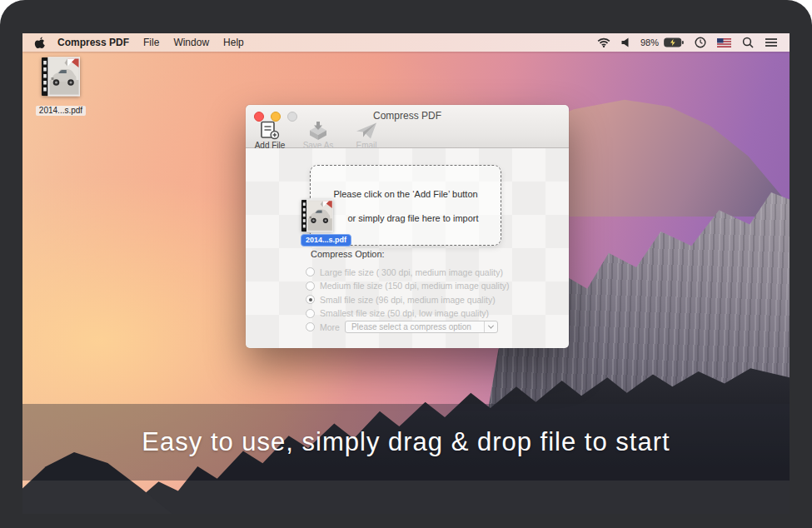  Describe the element at coordinates (61, 86) in the screenshot. I see `desktop-file-icon: 2014...s.pdf` at that location.